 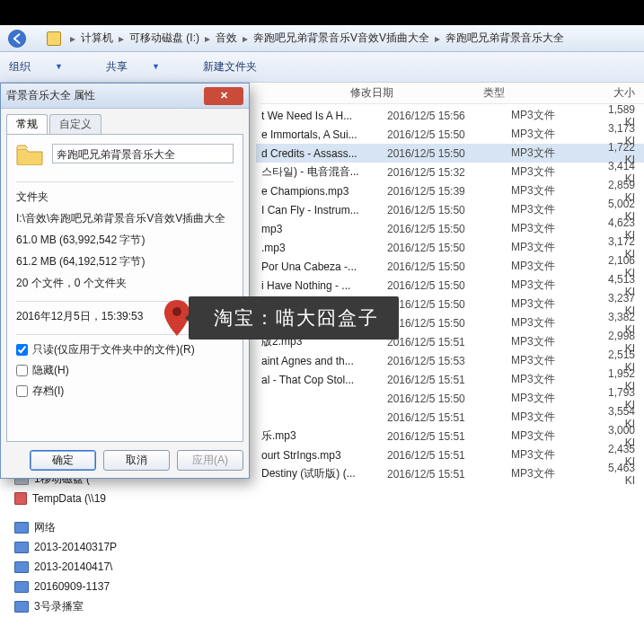 I want to click on file-name: i Have Nothing - ..., so click(x=324, y=286).